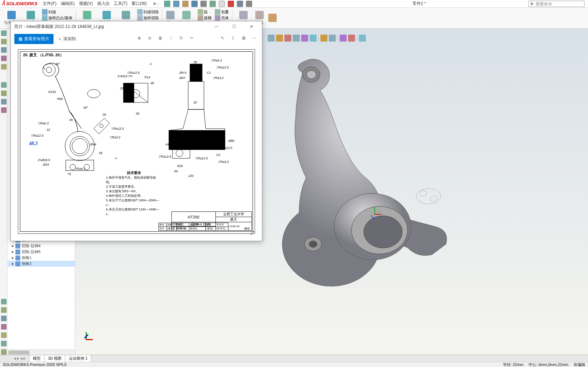 The width and height of the screenshot is (588, 367). I want to click on edit-icon: ✎, so click(224, 39).